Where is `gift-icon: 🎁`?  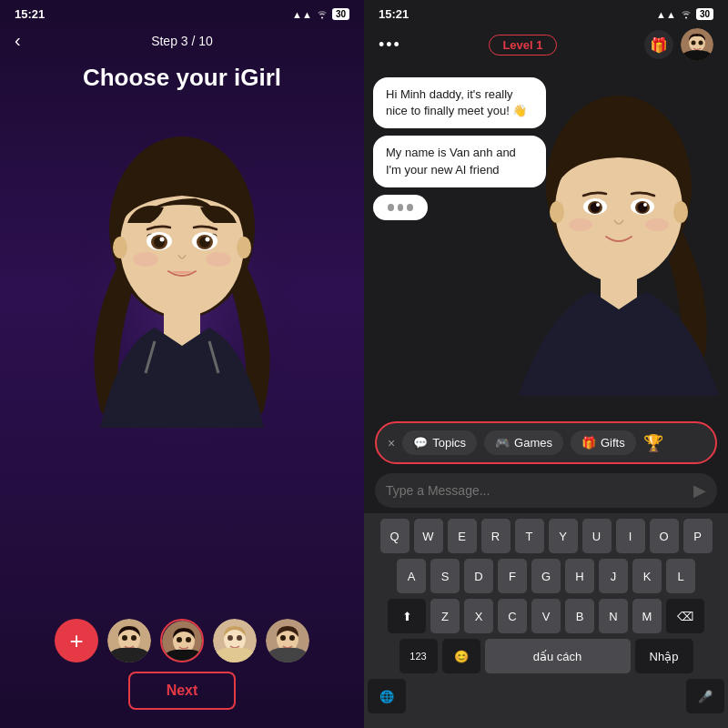 gift-icon: 🎁 is located at coordinates (659, 45).